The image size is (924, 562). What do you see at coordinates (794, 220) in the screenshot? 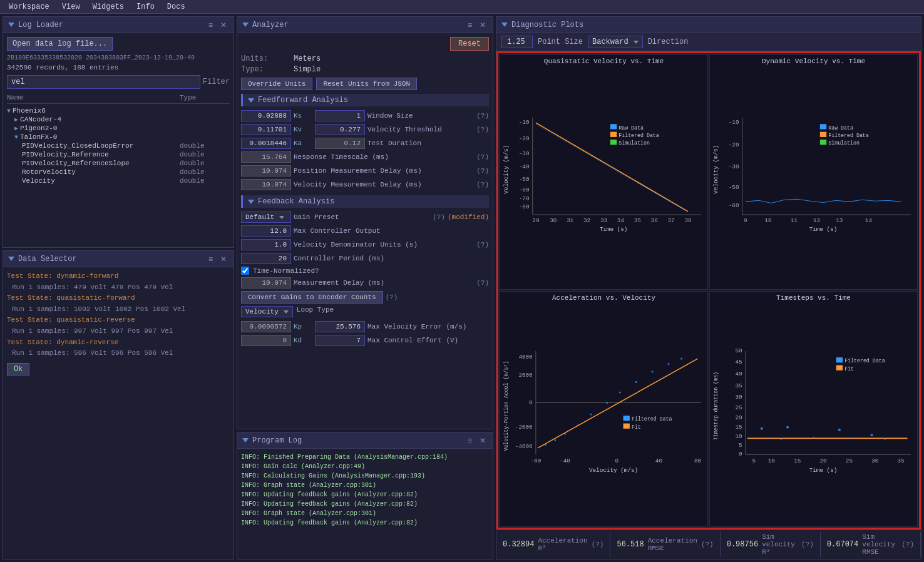
I see `svg-text: 11` at bounding box center [794, 220].